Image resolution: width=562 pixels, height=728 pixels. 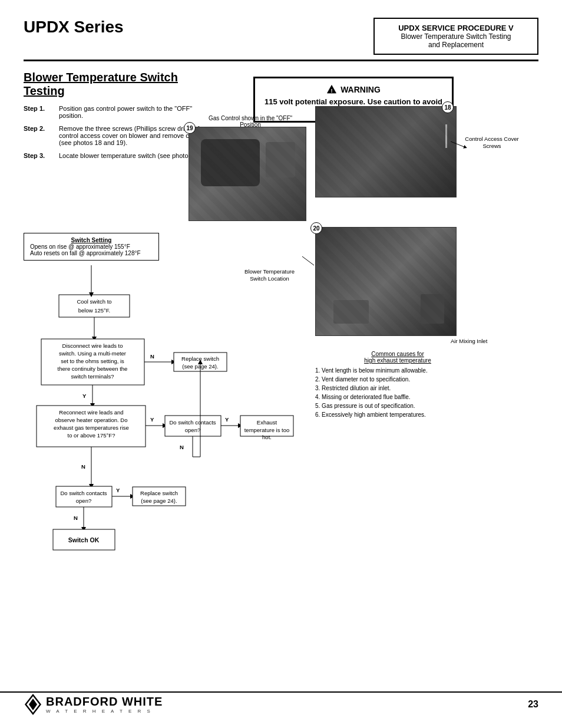 I want to click on step-3-label: Step 3., so click(x=41, y=156).